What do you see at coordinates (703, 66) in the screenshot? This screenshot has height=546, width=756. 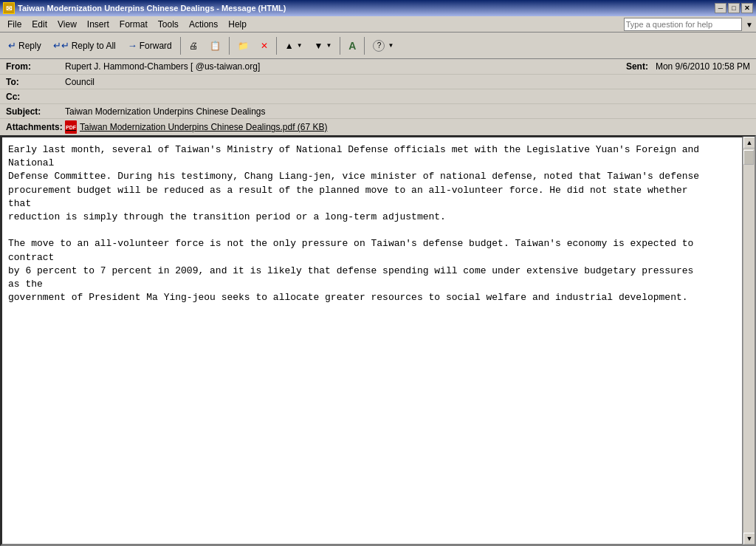 I see `sent-datetime: Mon 9/6/2010 10:58 PM` at bounding box center [703, 66].